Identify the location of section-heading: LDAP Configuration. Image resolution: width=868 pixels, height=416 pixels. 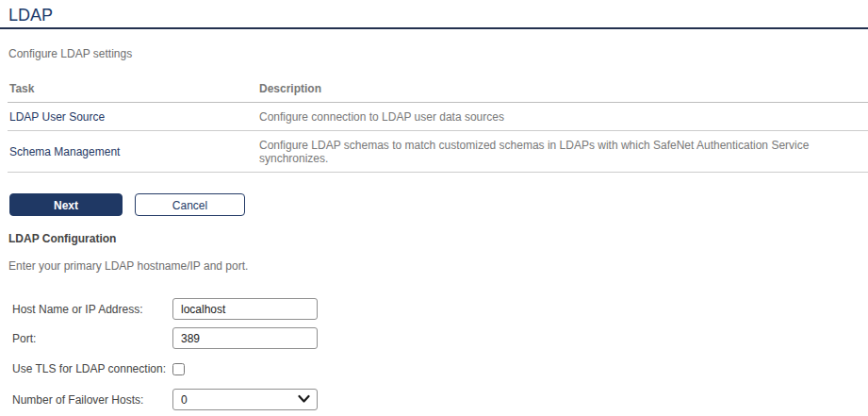
(438, 239).